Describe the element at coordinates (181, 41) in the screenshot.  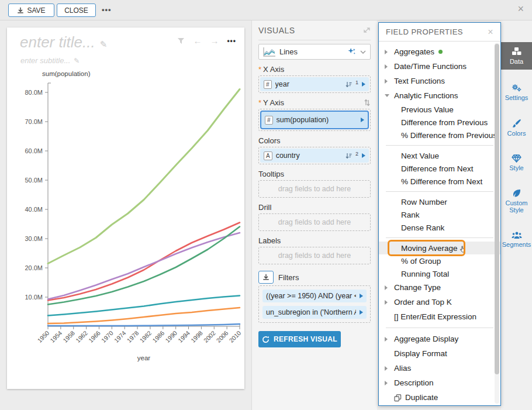
I see `filter-funnel-icon` at that location.